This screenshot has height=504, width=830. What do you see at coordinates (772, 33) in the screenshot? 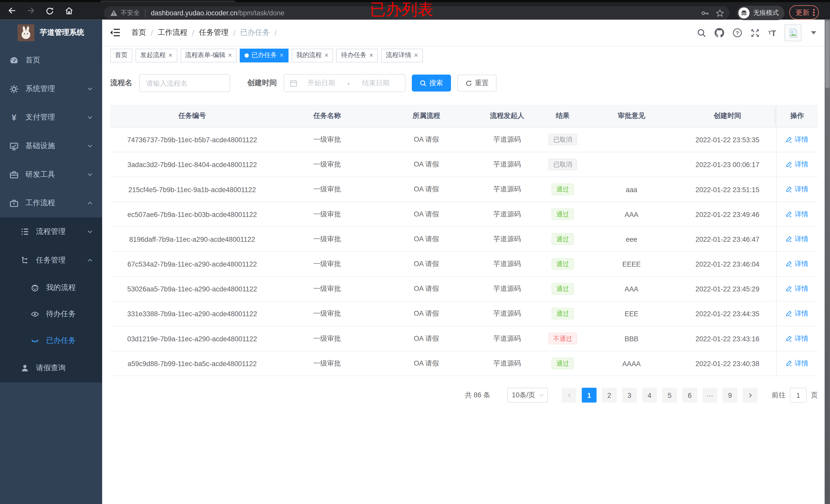
I see `font-size-icon: TT` at bounding box center [772, 33].